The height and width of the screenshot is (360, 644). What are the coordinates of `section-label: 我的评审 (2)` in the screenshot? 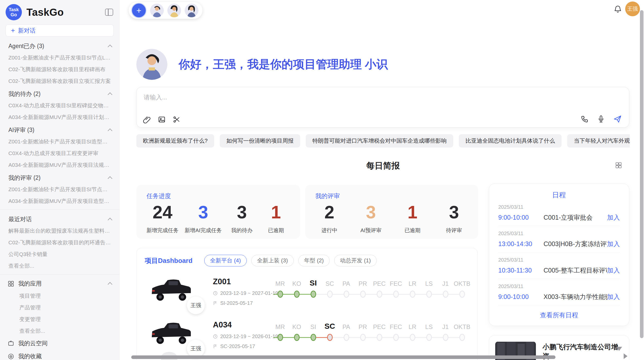 It's located at (24, 178).